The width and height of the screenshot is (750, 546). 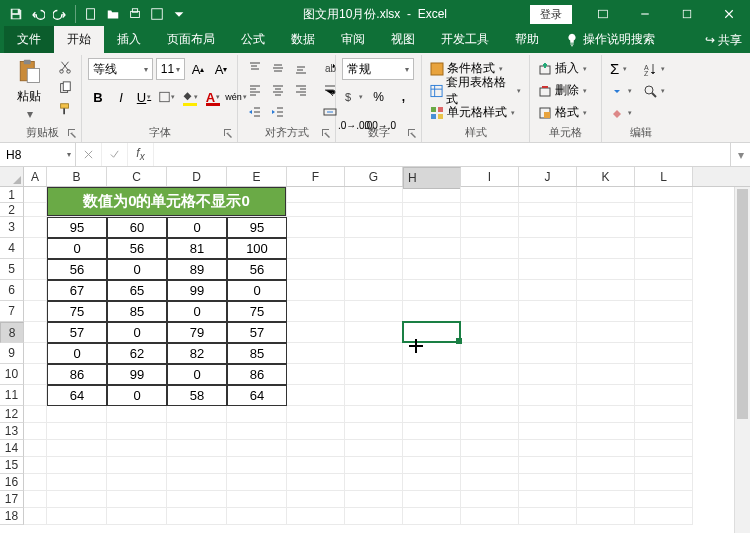 I want to click on open-icon, so click(x=113, y=14).